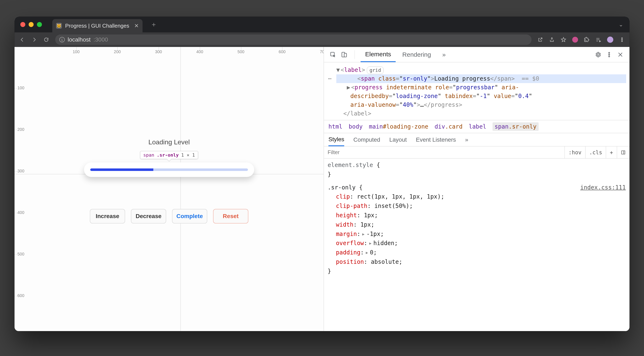 This screenshot has width=644, height=356. I want to click on css-declaration: padding:▸0;, so click(476, 253).